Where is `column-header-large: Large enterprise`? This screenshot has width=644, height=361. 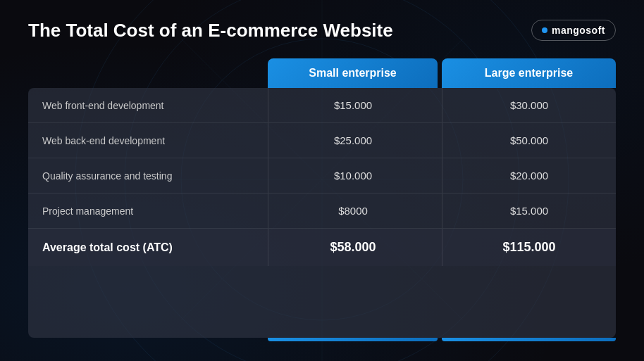
column-header-large: Large enterprise is located at coordinates (528, 73).